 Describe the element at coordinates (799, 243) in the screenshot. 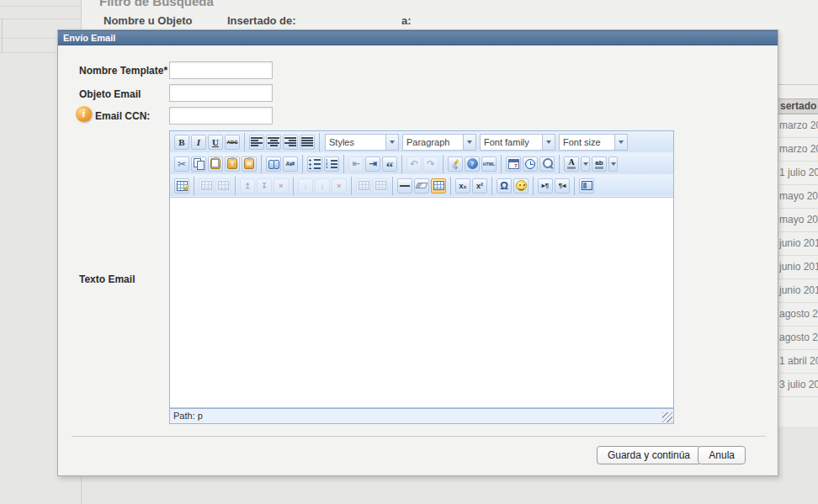

I see `inserted-date-cell: junio 201` at that location.